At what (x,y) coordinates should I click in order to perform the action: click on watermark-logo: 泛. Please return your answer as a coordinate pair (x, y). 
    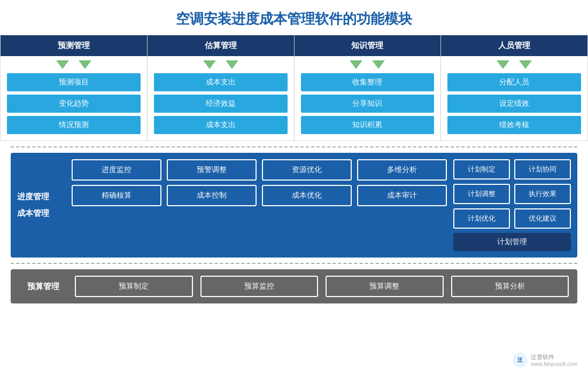
    Looking at the image, I should click on (520, 360).